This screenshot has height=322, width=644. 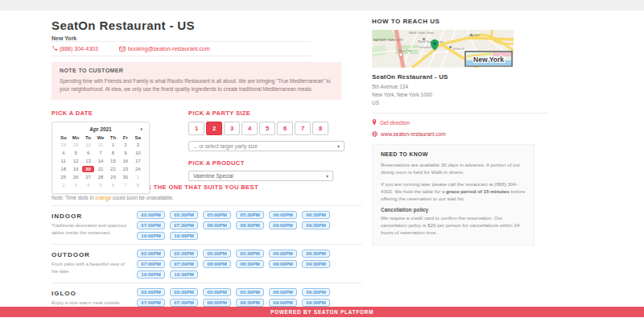 What do you see at coordinates (76, 169) in the screenshot?
I see `calendar-day: 19` at bounding box center [76, 169].